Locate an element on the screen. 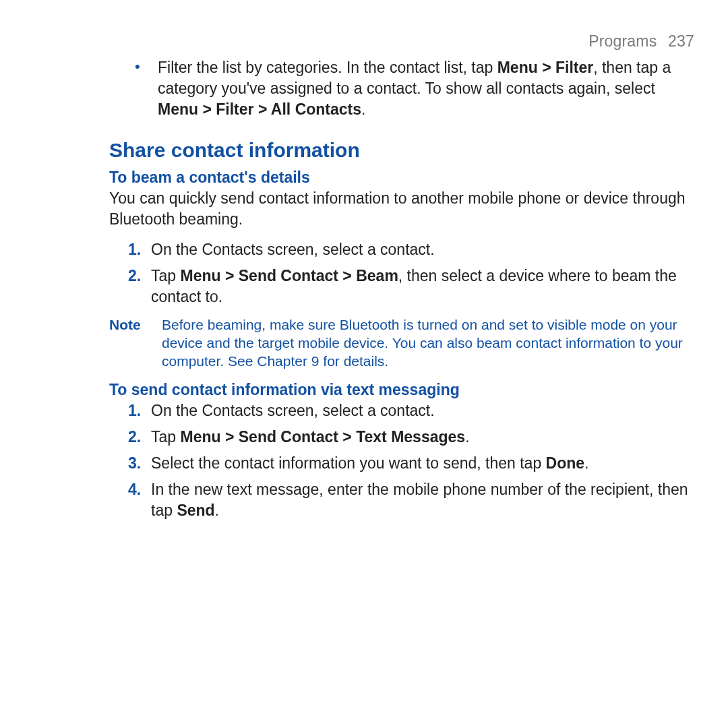 The image size is (728, 728). note-text: Before beaming, make sure Bluetooth is t… is located at coordinates (428, 342).